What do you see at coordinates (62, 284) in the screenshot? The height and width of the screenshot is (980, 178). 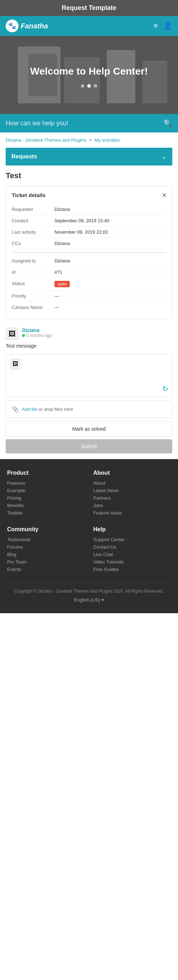 I see `status-badge: open` at bounding box center [62, 284].